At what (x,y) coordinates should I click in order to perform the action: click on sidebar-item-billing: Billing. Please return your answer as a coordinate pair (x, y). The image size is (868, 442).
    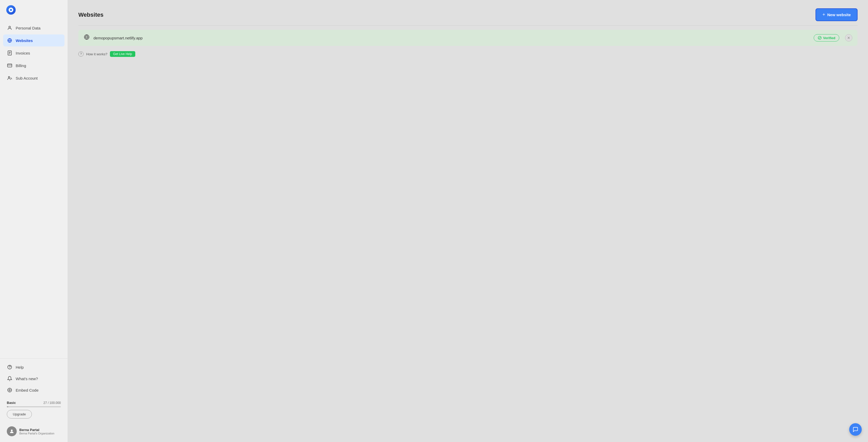
    Looking at the image, I should click on (34, 65).